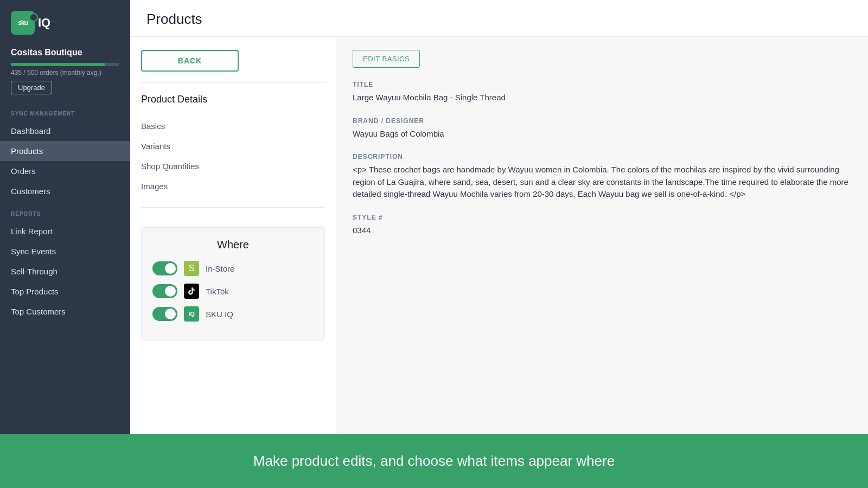  Describe the element at coordinates (65, 271) in the screenshot. I see `sidebar-item-sell-through: Sell-Through` at that location.